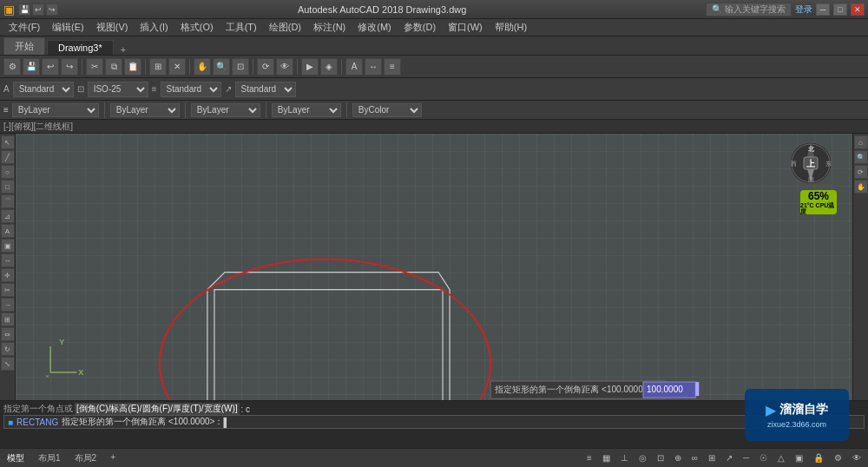 The image size is (868, 467). Describe the element at coordinates (8, 201) in the screenshot. I see `tool-arc: ⌒` at that location.